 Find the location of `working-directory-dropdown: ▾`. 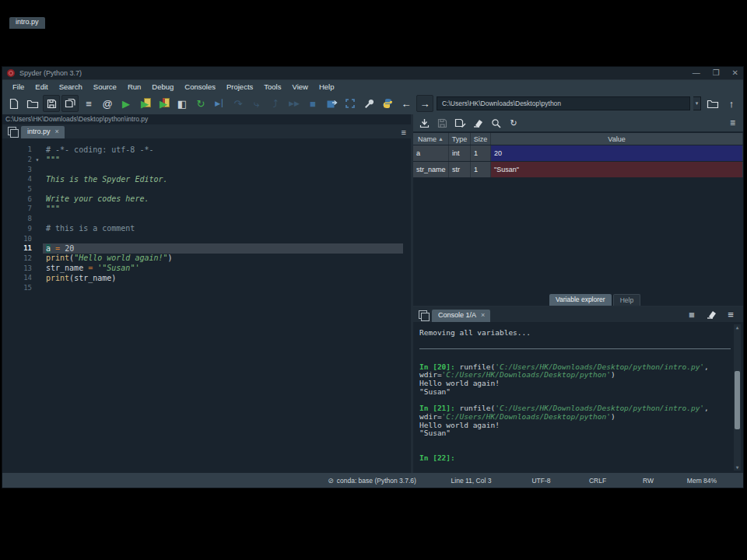

working-directory-dropdown: ▾ is located at coordinates (697, 103).